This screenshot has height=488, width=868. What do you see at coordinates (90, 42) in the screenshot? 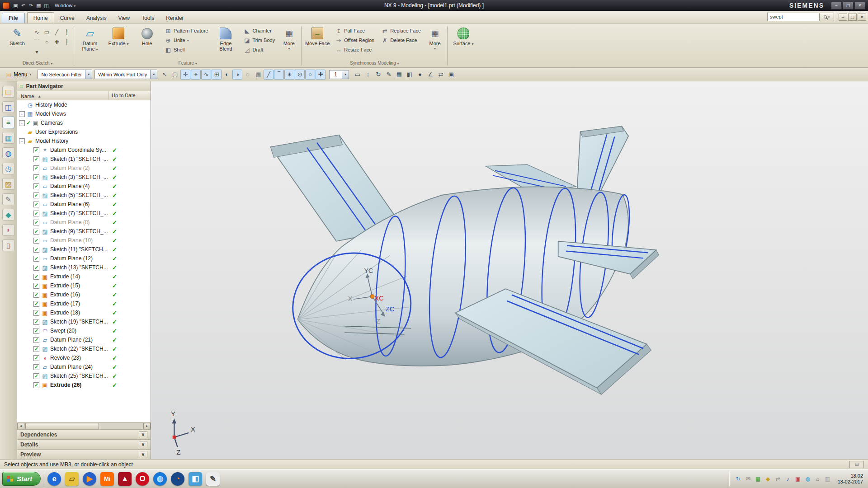
I see `datum-plane-button: ▱ Datum Plane ▾` at bounding box center [90, 42].